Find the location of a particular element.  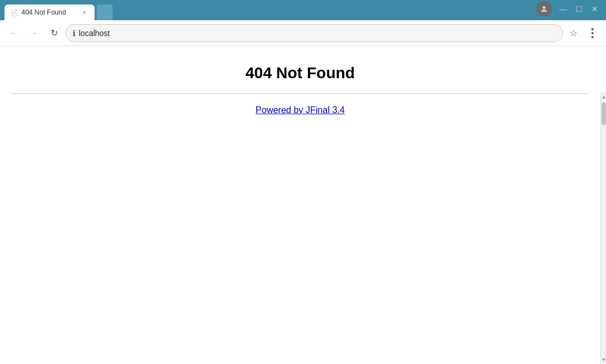

reload-button: ↻ is located at coordinates (54, 33).